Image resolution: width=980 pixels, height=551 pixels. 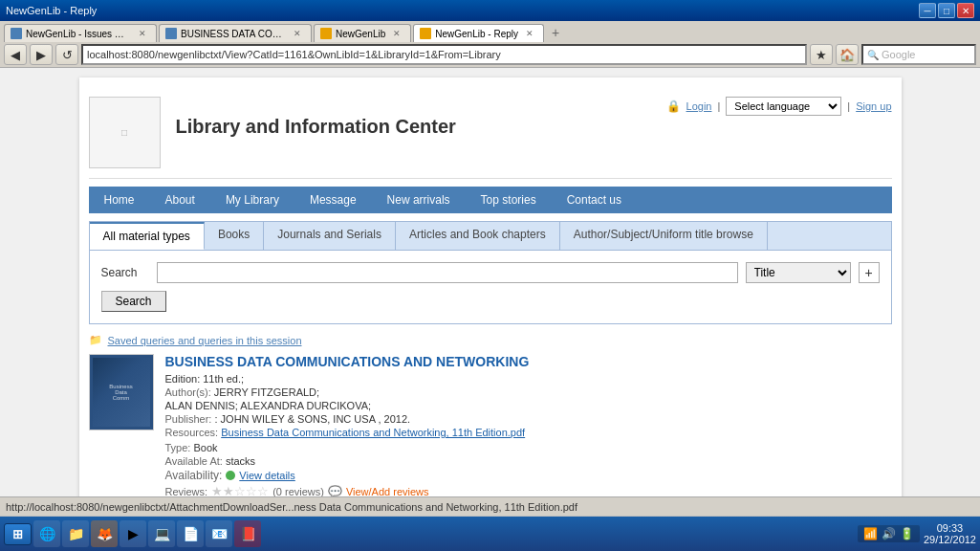 What do you see at coordinates (529, 379) in the screenshot?
I see `edition-line: Edition: 11th ed.;` at bounding box center [529, 379].